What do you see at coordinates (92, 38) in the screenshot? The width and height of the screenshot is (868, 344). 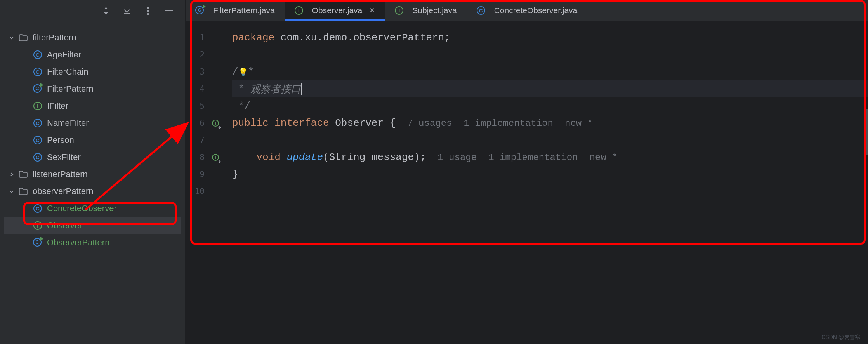 I see `tree-folder-filterPattern: filterPattern` at bounding box center [92, 38].